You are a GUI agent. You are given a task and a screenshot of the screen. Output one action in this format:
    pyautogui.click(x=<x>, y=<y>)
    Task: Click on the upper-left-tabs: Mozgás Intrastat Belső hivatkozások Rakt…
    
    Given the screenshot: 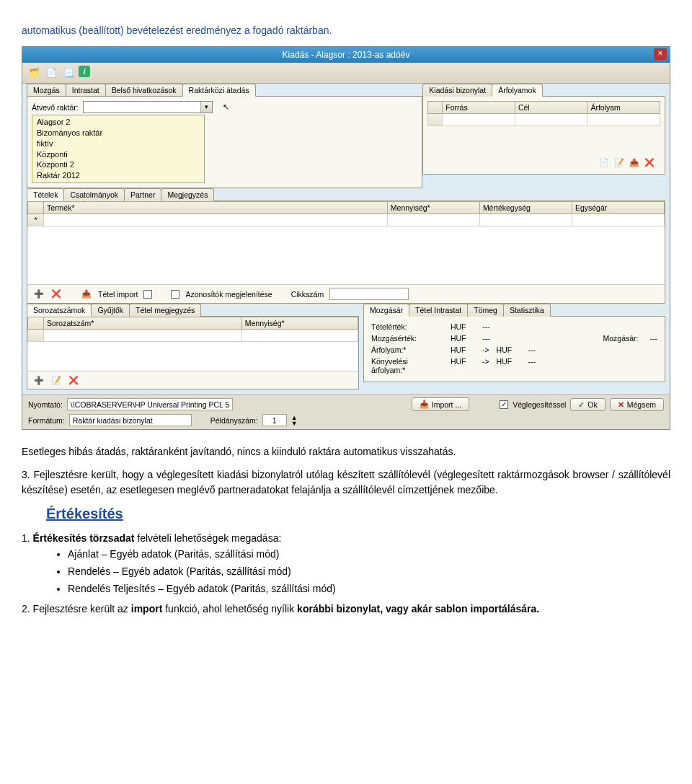 What is the action you would take?
    pyautogui.click(x=225, y=90)
    